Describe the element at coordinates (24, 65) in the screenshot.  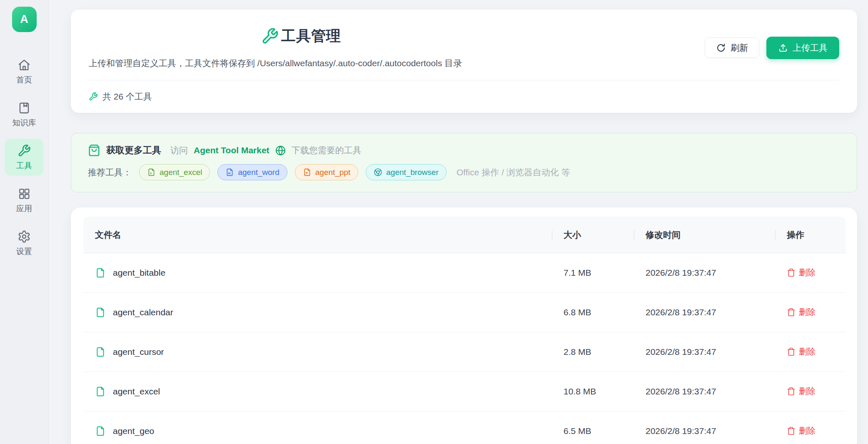
I see `home-icon` at that location.